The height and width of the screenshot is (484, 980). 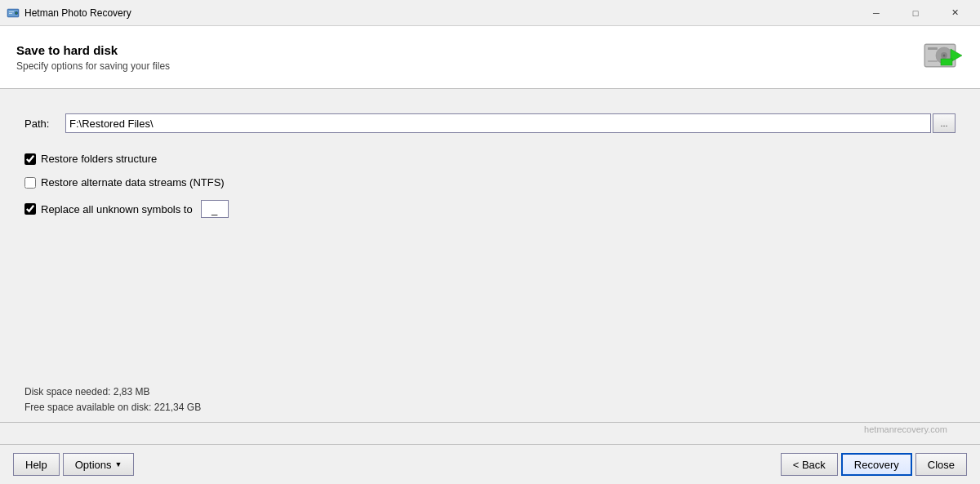 I want to click on watermark-text: hetmanrecovery.com, so click(x=906, y=429).